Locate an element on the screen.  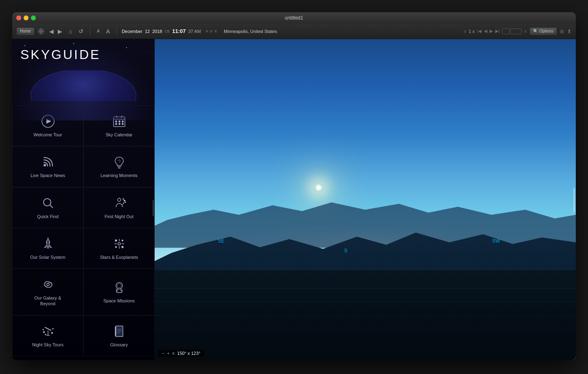
rocket-icon is located at coordinates (48, 244).